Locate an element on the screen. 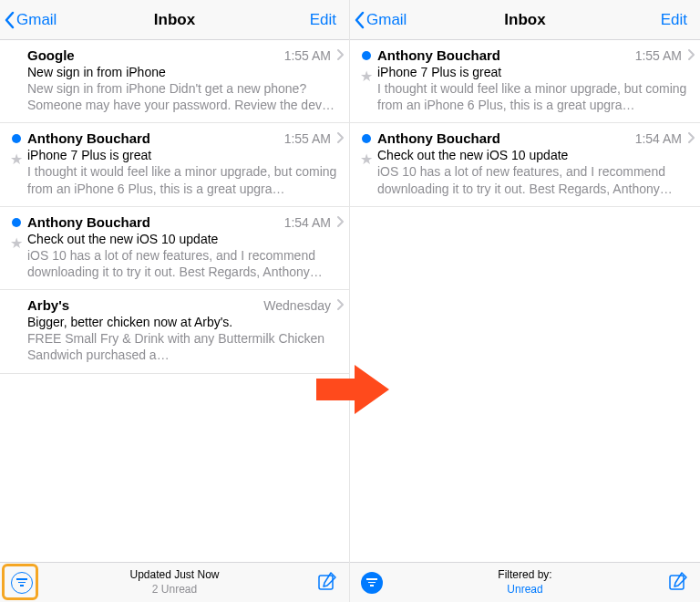 The image size is (700, 602). message-subject: New sign in from iPhone is located at coordinates (186, 72).